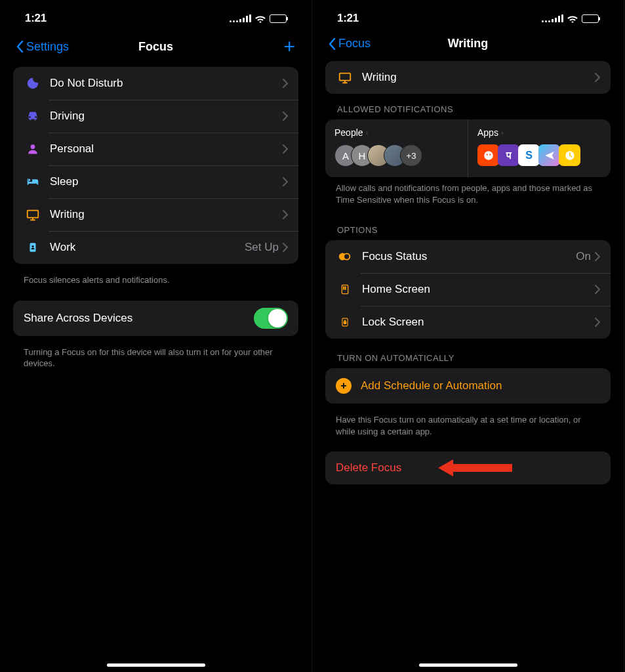  Describe the element at coordinates (258, 18) in the screenshot. I see `status-icons` at that location.